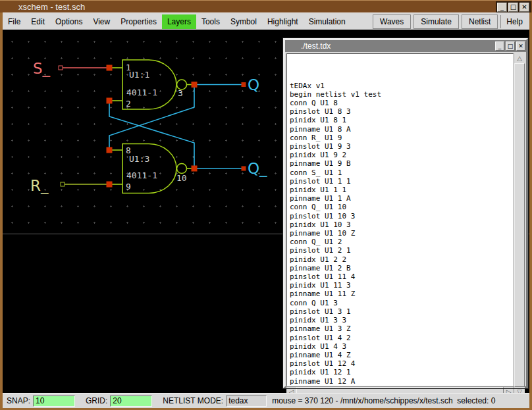  What do you see at coordinates (400, 390) in the screenshot?
I see `horizontal-scrollbar: ◁ ▷` at bounding box center [400, 390].